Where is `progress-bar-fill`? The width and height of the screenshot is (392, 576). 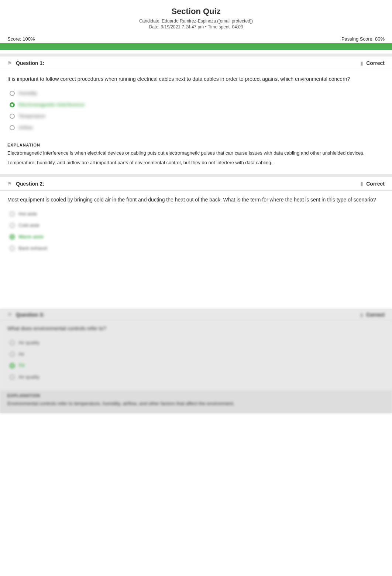
progress-bar-fill is located at coordinates (196, 46).